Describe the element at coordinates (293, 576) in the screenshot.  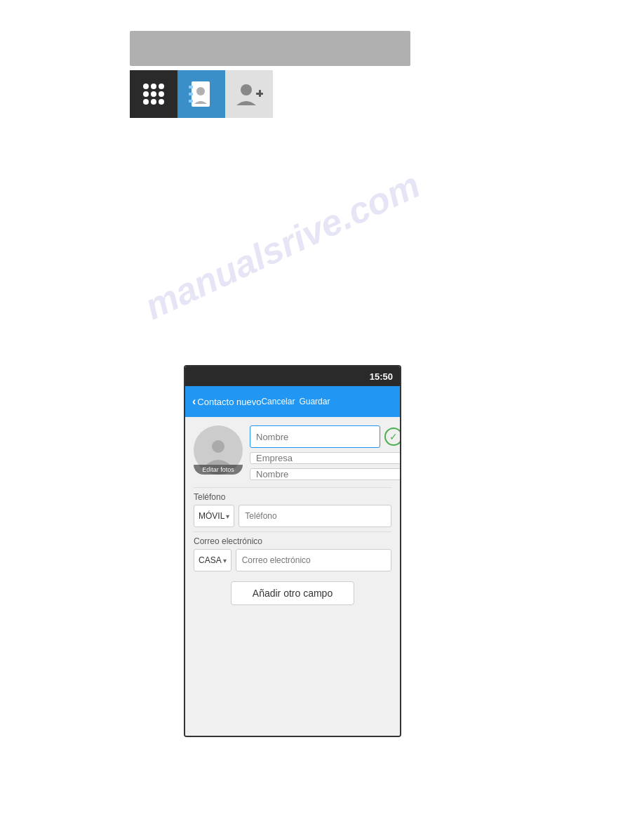
I see `form-content: Editar fotos ✓ Teléfono MÓVIL ▾ Correo e…` at that location.